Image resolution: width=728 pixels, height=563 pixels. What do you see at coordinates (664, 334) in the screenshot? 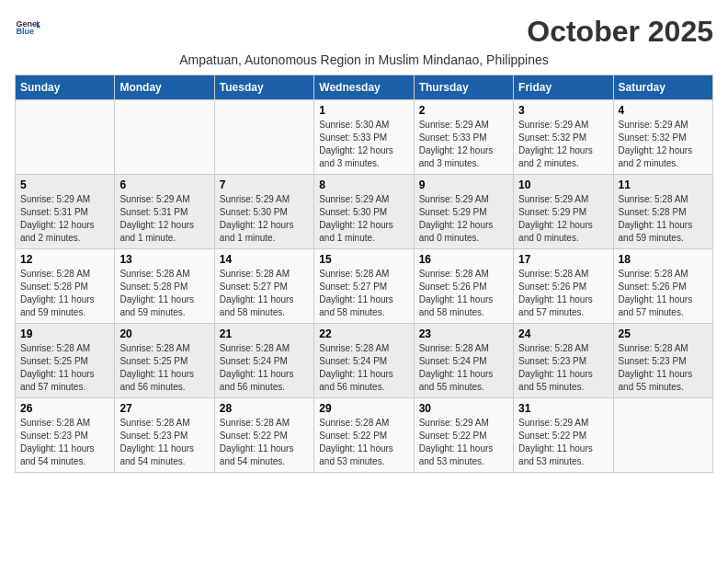
I see `day-number: 25` at bounding box center [664, 334].